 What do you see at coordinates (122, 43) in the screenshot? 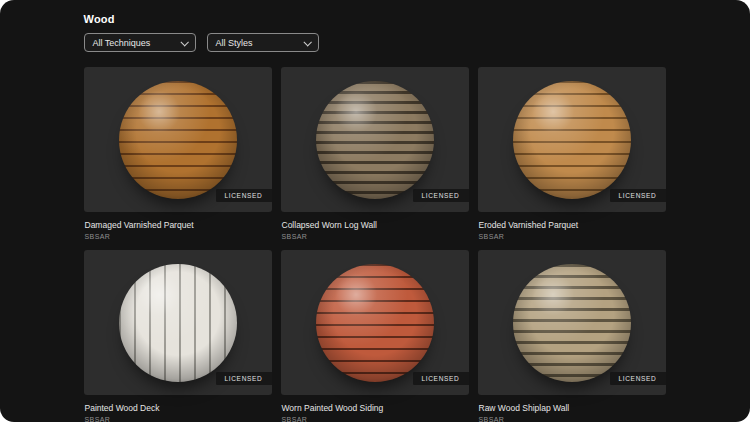
I see `techniques-filter-label: All Techniques` at bounding box center [122, 43].